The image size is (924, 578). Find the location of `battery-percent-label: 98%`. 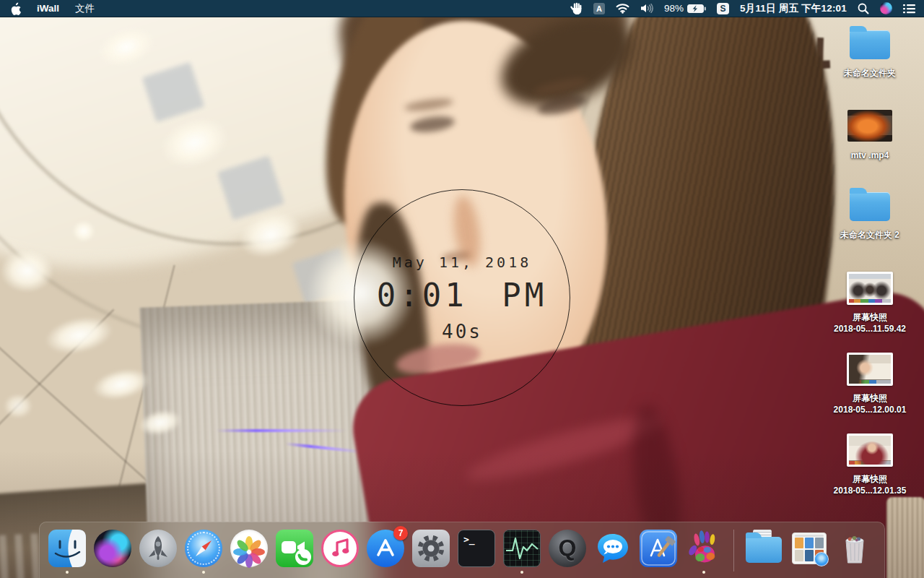

battery-percent-label: 98% is located at coordinates (674, 9).